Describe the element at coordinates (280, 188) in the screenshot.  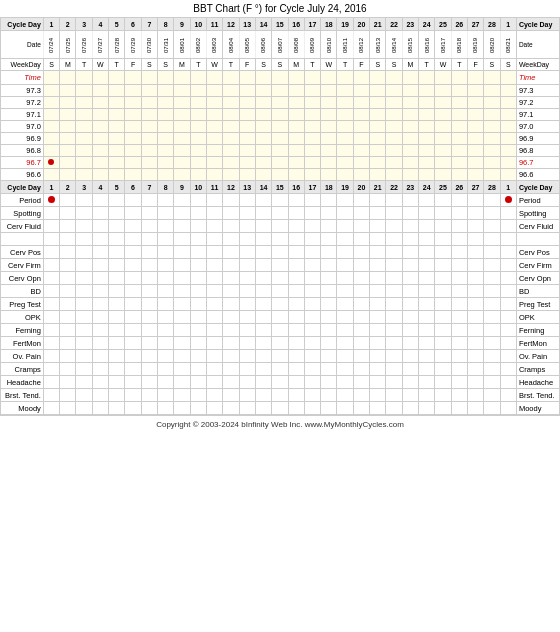
I see `cycle-day-mid-row: Cycle Day1234567891011121314151617181920…` at that location.